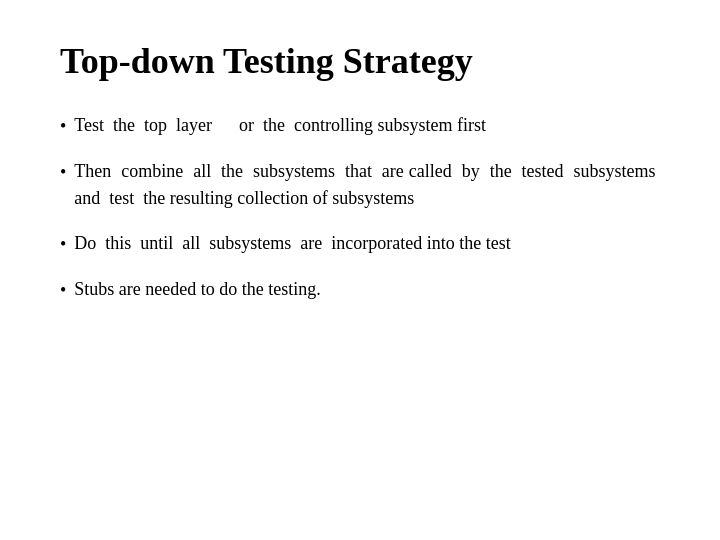 The image size is (720, 540). I want to click on list-item: • Then combine all the subsystems that a…, so click(360, 185).